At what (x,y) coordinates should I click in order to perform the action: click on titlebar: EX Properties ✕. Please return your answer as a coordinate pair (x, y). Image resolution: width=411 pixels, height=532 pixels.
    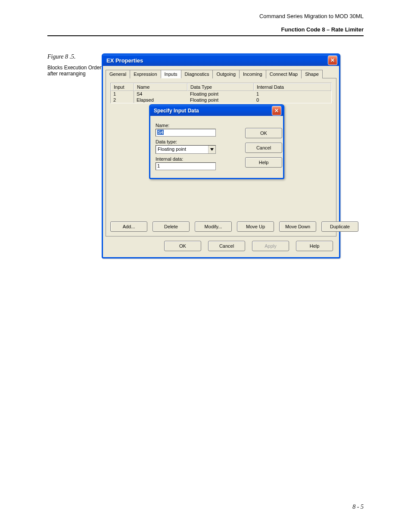
    Looking at the image, I should click on (221, 60).